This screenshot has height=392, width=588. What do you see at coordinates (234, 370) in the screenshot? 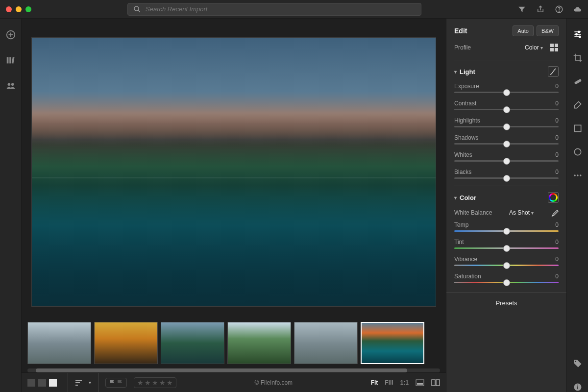
I see `filmstrip-scrollbar` at bounding box center [234, 370].